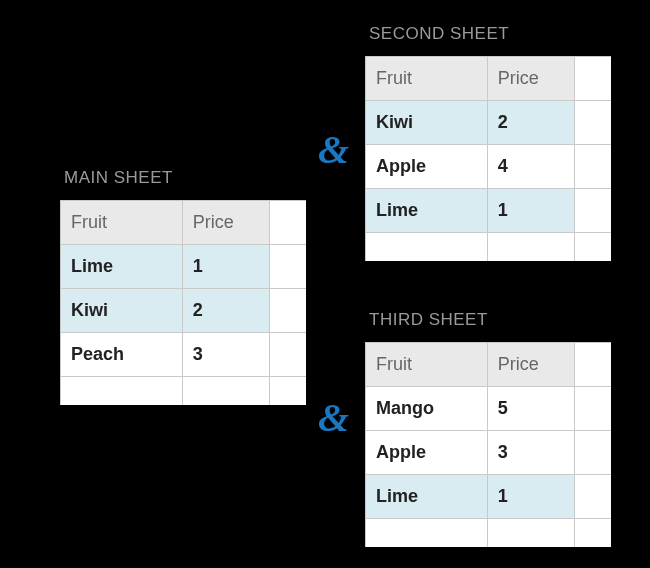 The image size is (650, 568). I want to click on table-row: Mango 5, so click(489, 409).